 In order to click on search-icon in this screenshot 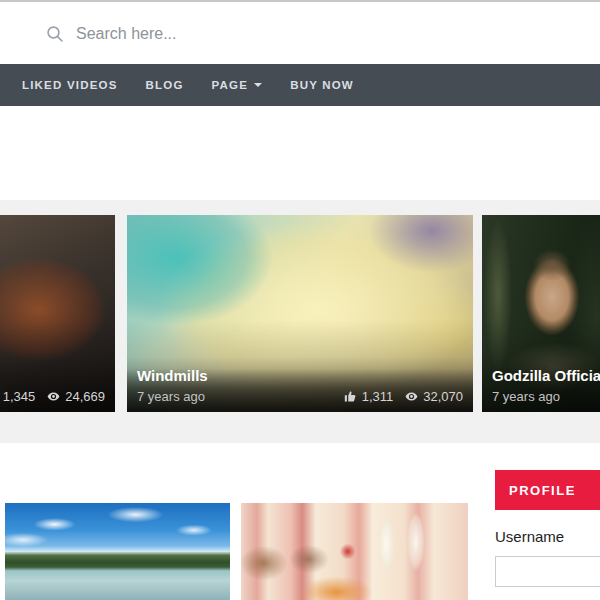, I will do `click(55, 34)`.